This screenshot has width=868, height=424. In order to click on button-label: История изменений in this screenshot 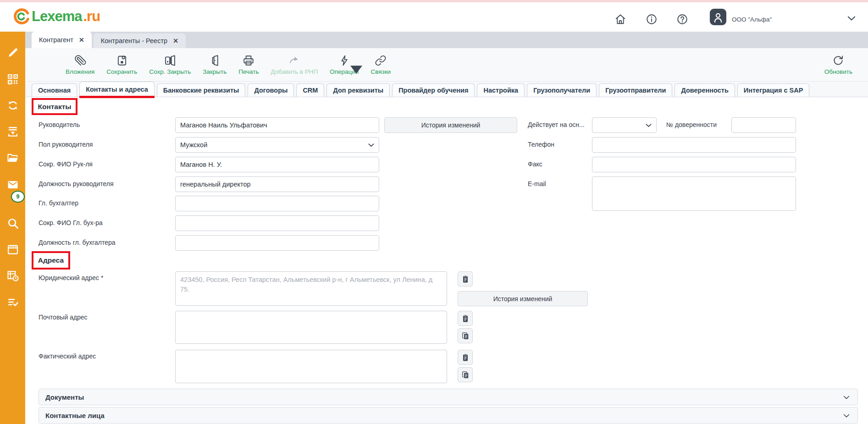, I will do `click(451, 125)`.